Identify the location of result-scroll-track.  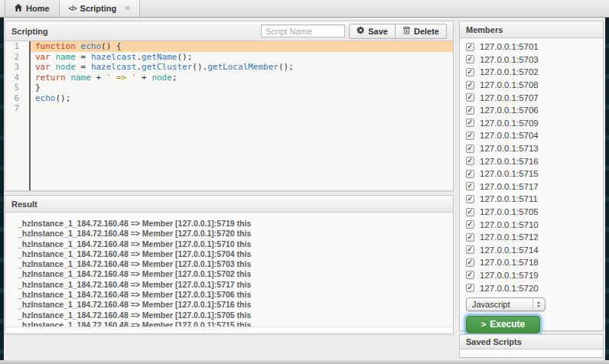
(230, 330).